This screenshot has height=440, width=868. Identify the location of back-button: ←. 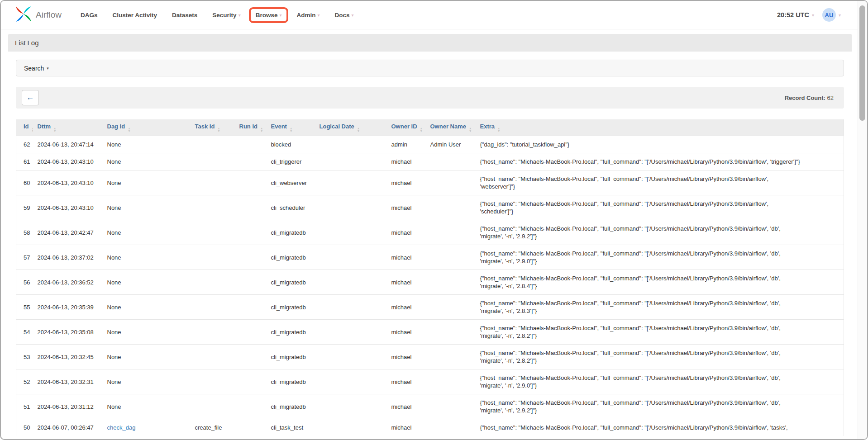
(30, 98).